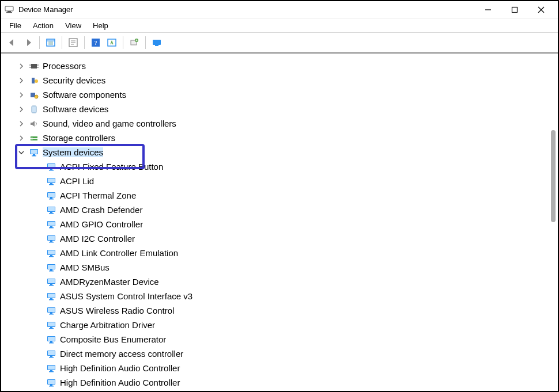 The height and width of the screenshot is (392, 559). I want to click on devices-by-type-button, so click(157, 43).